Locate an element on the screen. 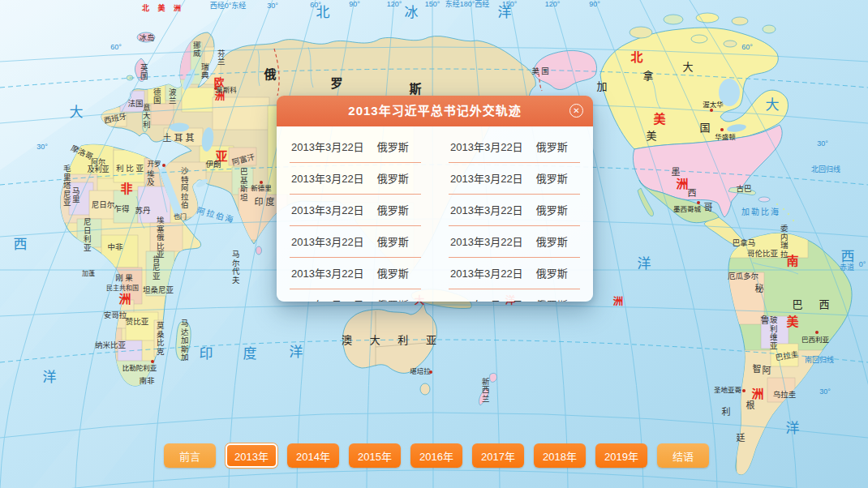  dialog-header: 2013年习近平总书记外交轨迹 ✕ is located at coordinates (435, 111).